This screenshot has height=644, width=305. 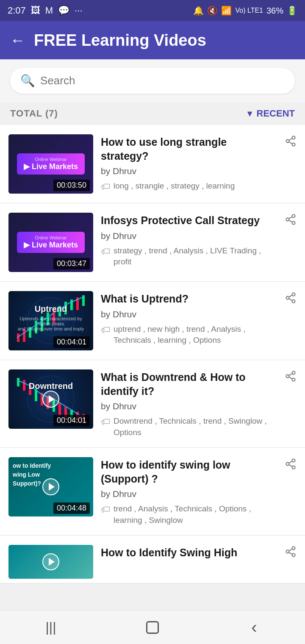 I want to click on list-item: Online Webinar ▶ Live Markets 00:03:50 H…, so click(x=152, y=164).